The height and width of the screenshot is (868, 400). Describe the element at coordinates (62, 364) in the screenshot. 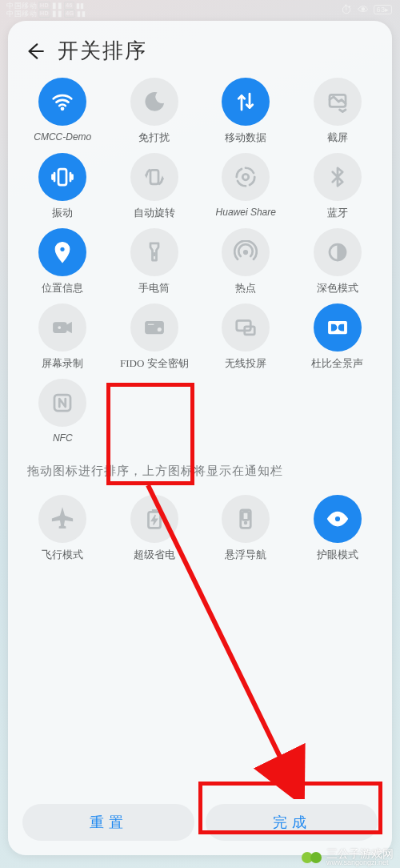

I see `toggle-label: 屏幕录制` at that location.